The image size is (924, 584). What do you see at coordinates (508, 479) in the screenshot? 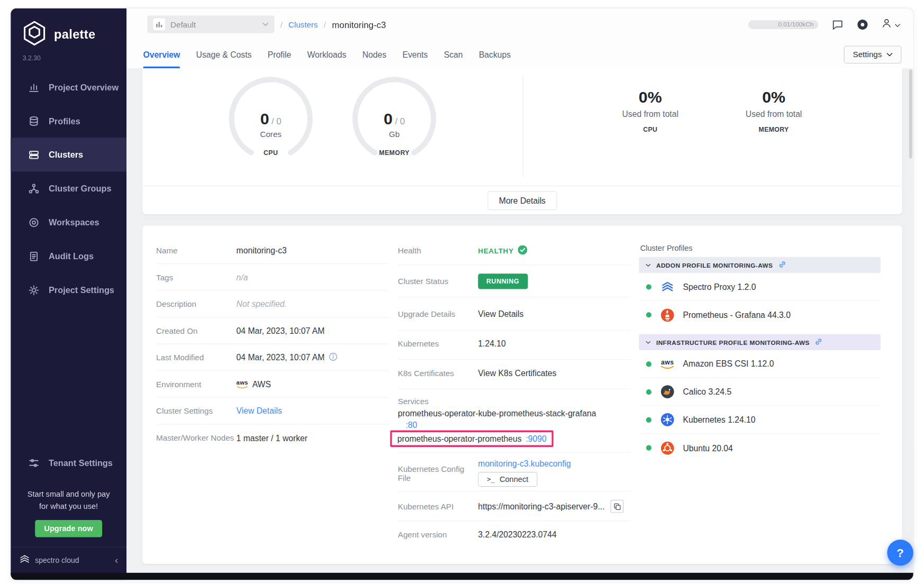
I see `connect-button: >_ Connect` at bounding box center [508, 479].